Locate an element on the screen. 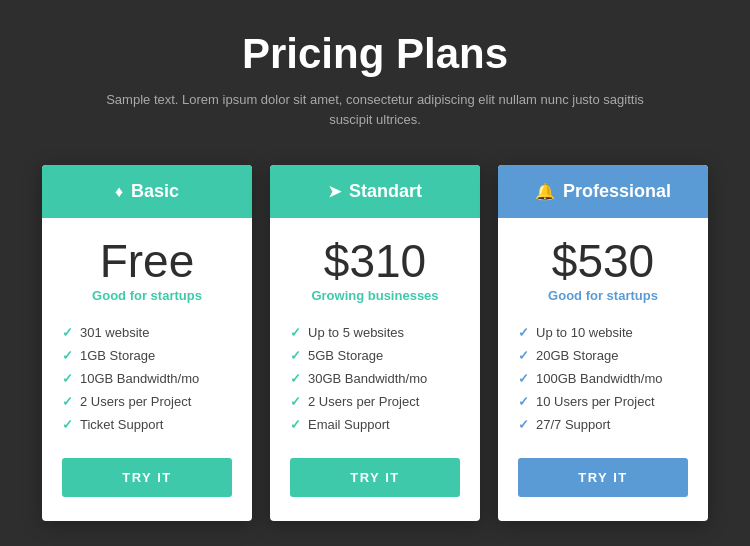 This screenshot has height=546, width=750. plan-header-professional: 🔔 Professional is located at coordinates (603, 192).